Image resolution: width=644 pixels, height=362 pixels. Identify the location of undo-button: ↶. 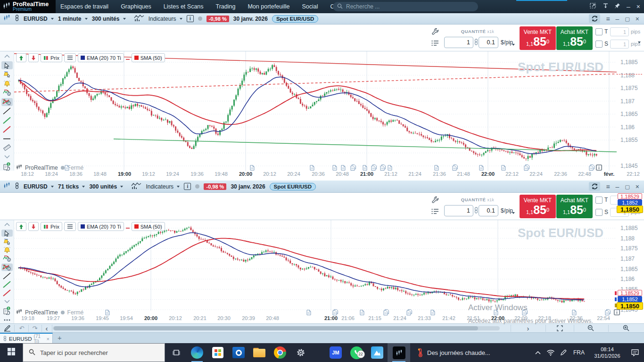
(22, 328).